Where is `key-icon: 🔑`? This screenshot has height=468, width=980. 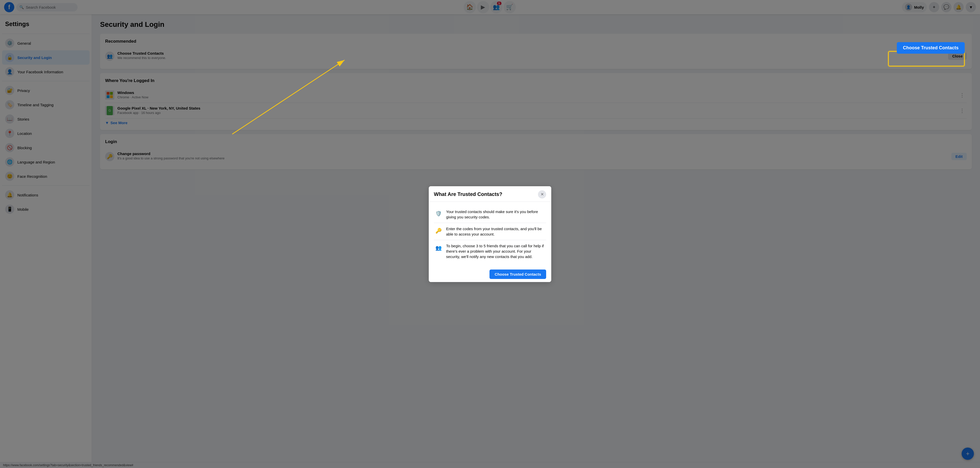
key-icon: 🔑 is located at coordinates (438, 231).